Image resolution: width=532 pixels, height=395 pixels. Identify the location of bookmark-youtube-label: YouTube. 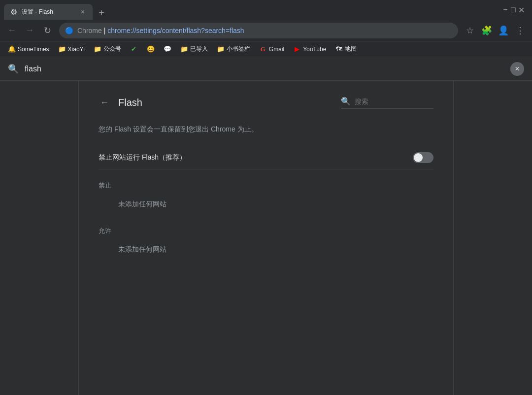
(314, 49).